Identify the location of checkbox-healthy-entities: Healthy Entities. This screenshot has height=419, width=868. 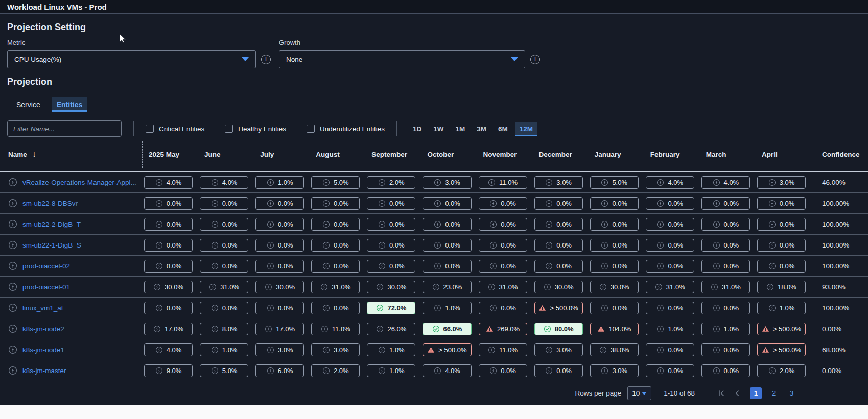
(255, 129).